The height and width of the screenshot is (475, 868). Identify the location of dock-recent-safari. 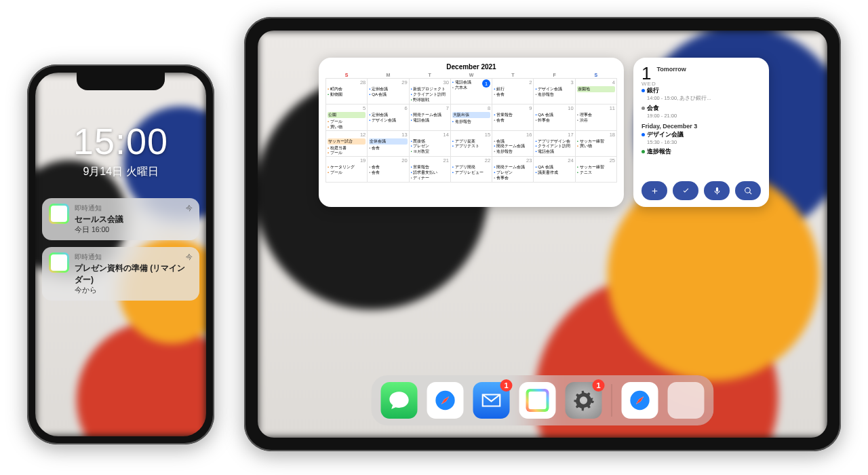
(640, 400).